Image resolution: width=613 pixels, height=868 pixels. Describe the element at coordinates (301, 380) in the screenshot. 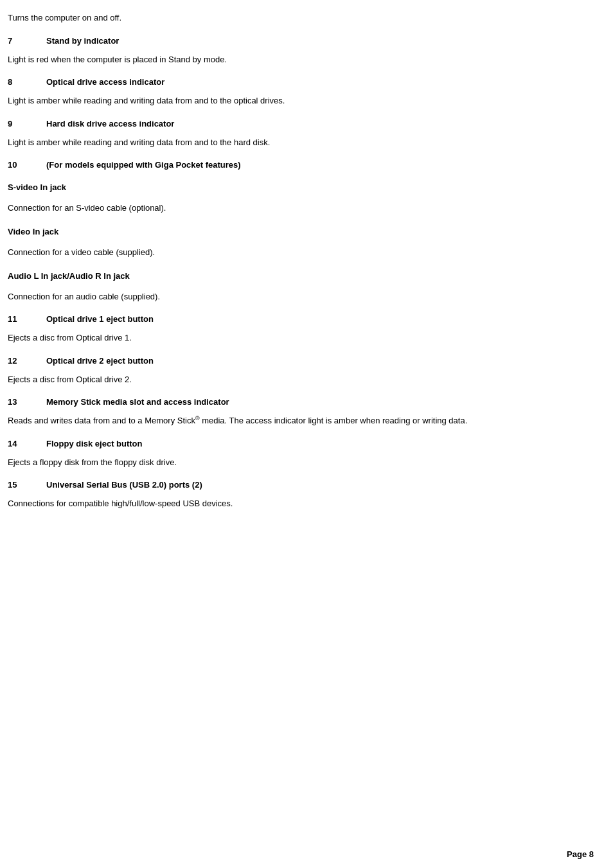

I see `section-body-12: Ejects a disc from Optical drive 2.` at that location.